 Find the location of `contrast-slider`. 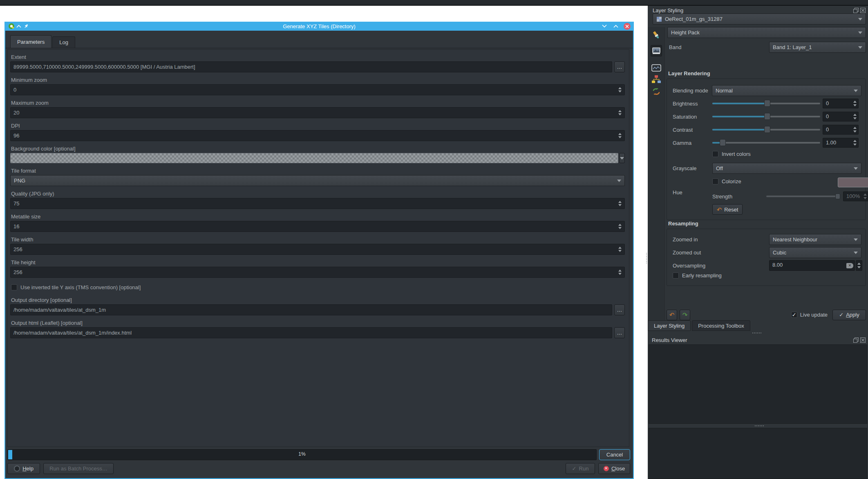

contrast-slider is located at coordinates (766, 130).